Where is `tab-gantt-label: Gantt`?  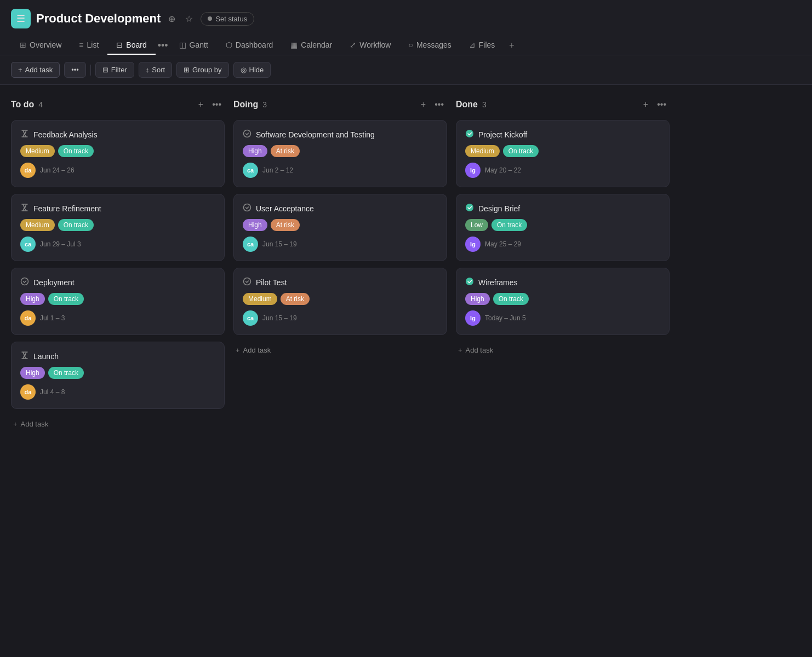 tab-gantt-label: Gantt is located at coordinates (199, 45).